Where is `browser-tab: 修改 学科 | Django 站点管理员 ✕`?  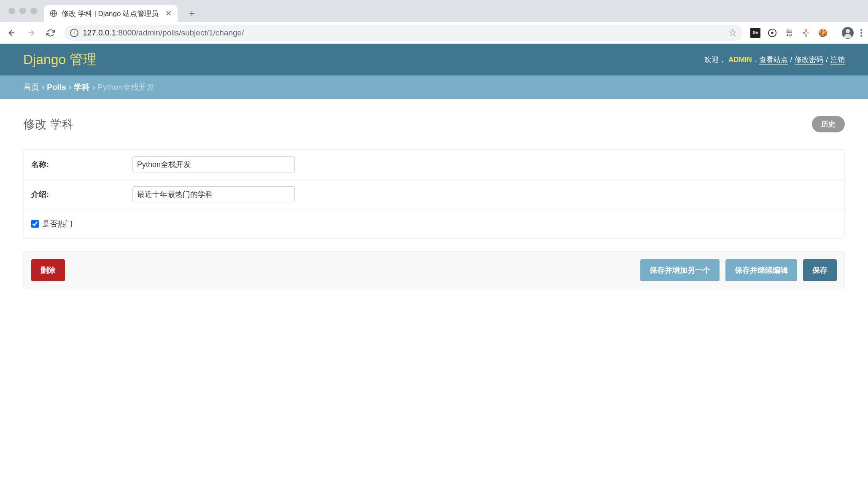
browser-tab: 修改 学科 | Django 站点管理员 ✕ is located at coordinates (111, 13).